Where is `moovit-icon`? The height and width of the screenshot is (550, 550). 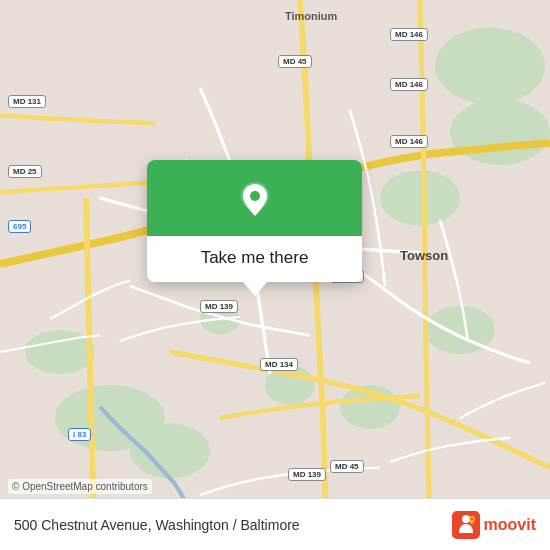
moovit-icon is located at coordinates (466, 525).